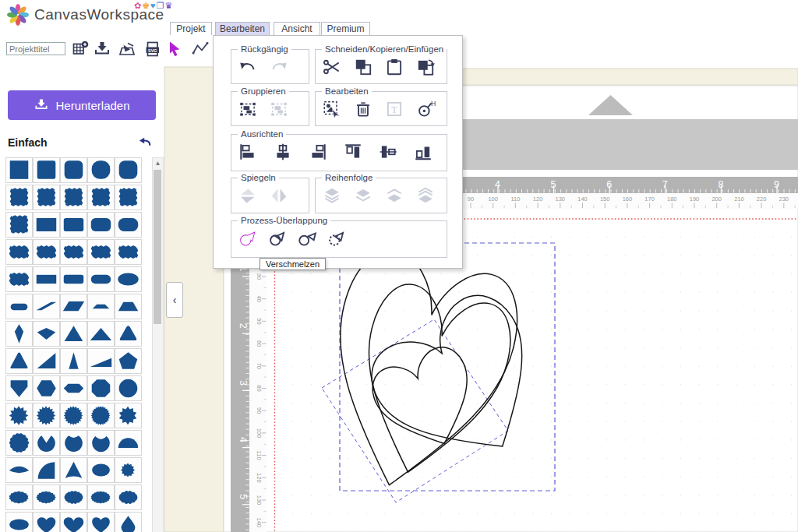 The width and height of the screenshot is (798, 532). Describe the element at coordinates (128, 442) in the screenshot. I see `shape-semicircle` at that location.